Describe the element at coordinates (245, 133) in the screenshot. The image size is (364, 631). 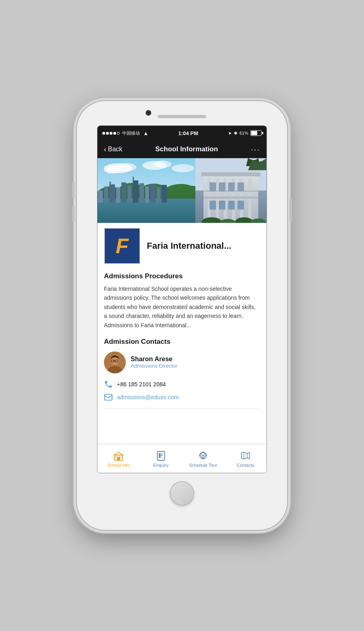
I see `status-right: ➤ ✱ 61%` at that location.